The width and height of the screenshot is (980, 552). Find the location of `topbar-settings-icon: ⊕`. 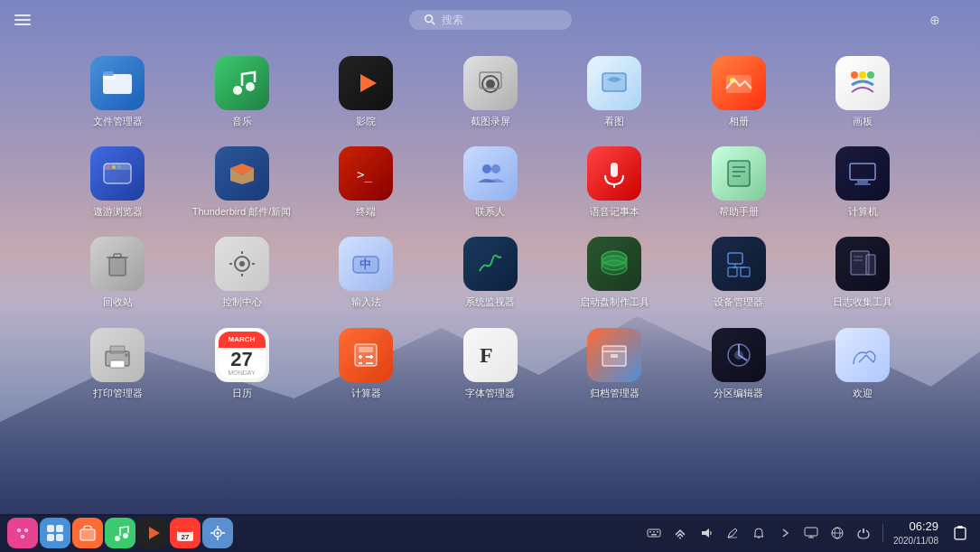

topbar-settings-icon: ⊕ is located at coordinates (935, 20).